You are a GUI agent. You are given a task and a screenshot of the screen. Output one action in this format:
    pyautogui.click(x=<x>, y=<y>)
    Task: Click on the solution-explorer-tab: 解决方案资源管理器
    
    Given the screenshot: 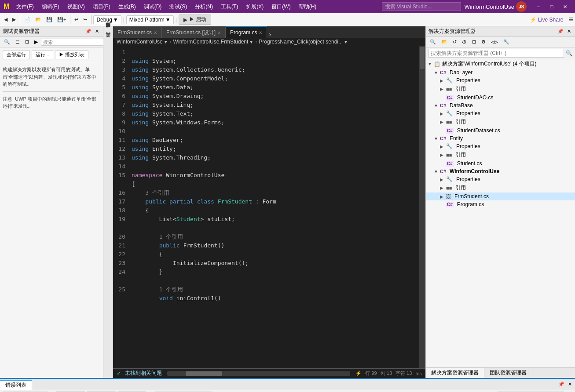 What is the action you would take?
    pyautogui.click(x=455, y=373)
    